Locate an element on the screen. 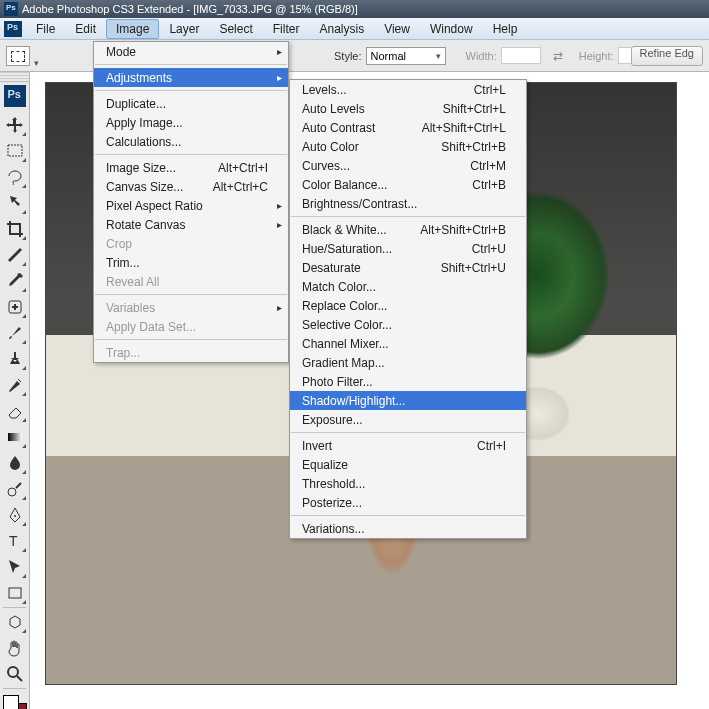 The image size is (709, 709). zoom-tool is located at coordinates (15, 674).